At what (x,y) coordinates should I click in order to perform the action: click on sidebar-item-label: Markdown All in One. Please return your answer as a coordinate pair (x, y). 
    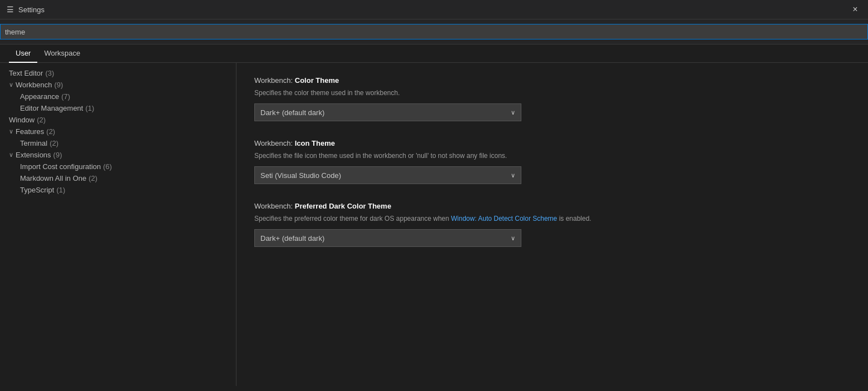
    Looking at the image, I should click on (53, 178).